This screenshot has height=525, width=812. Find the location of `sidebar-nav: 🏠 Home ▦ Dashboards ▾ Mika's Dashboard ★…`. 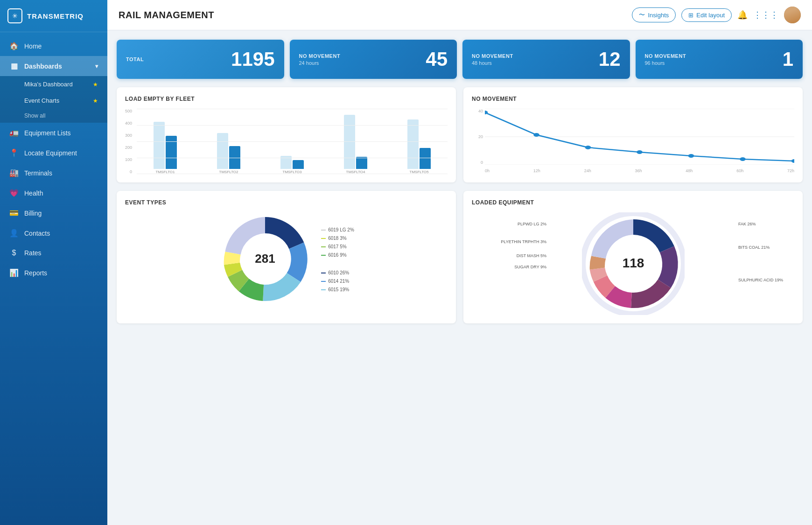

sidebar-nav: 🏠 Home ▦ Dashboards ▾ Mika's Dashboard ★… is located at coordinates (54, 279).